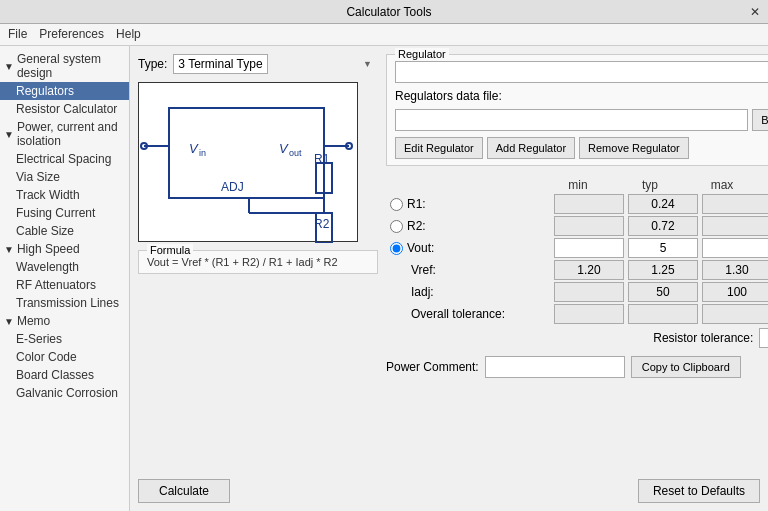 The height and width of the screenshot is (511, 768). I want to click on regulator-file-input-row: Browse, so click(582, 120).